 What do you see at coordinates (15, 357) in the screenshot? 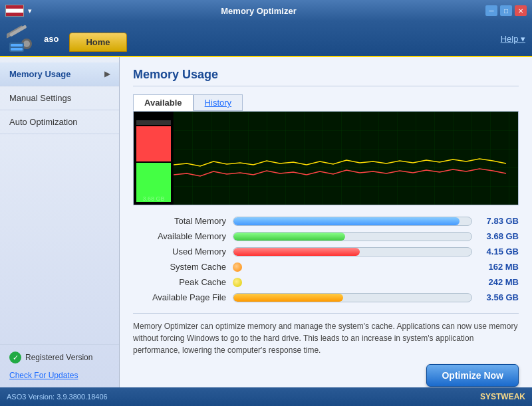
I see `registered-icon: ✓` at bounding box center [15, 357].